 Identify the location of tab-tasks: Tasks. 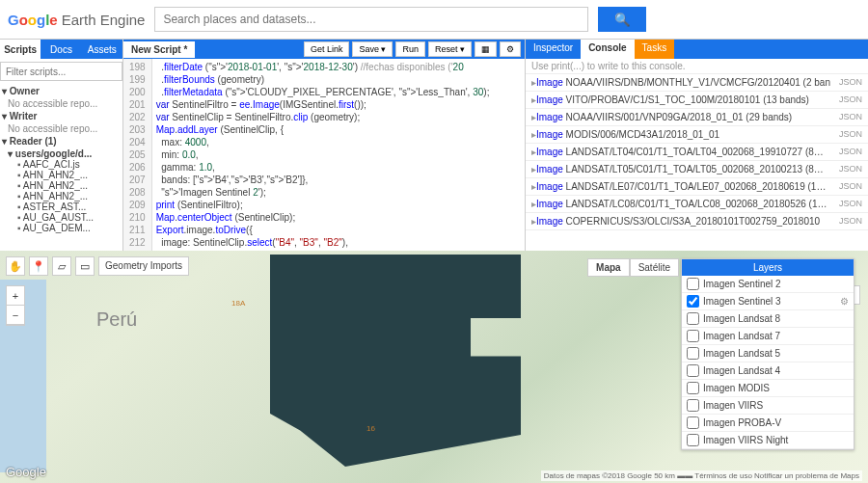
(655, 49).